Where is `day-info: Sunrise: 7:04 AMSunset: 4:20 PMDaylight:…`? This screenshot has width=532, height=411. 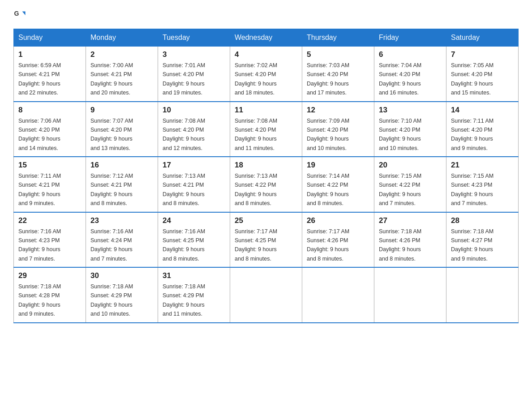 day-info: Sunrise: 7:04 AMSunset: 4:20 PMDaylight:… is located at coordinates (400, 79).